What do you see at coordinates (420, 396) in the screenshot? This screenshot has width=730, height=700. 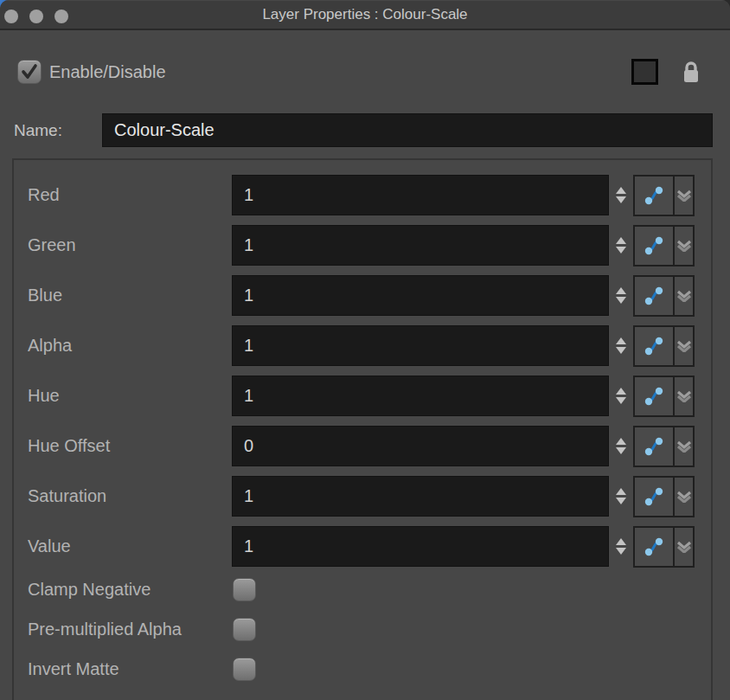 I see `hue-value-input: 1` at bounding box center [420, 396].